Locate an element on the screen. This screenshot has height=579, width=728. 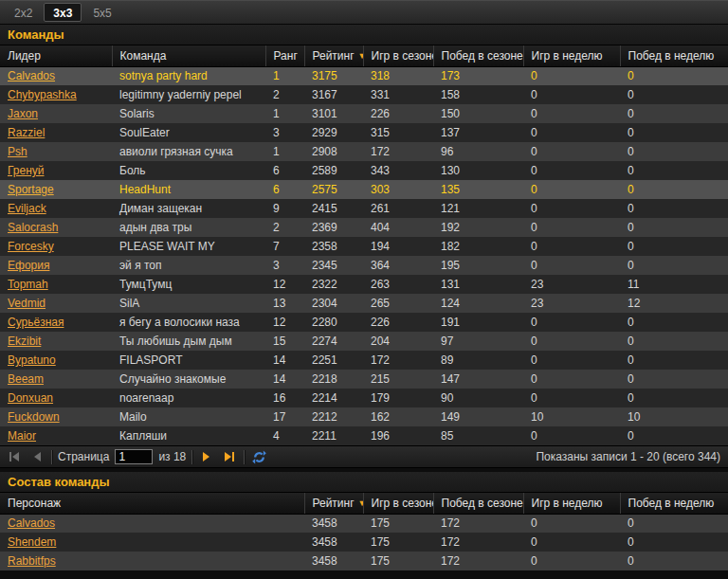
cell-games_season: 175 is located at coordinates (398, 542).